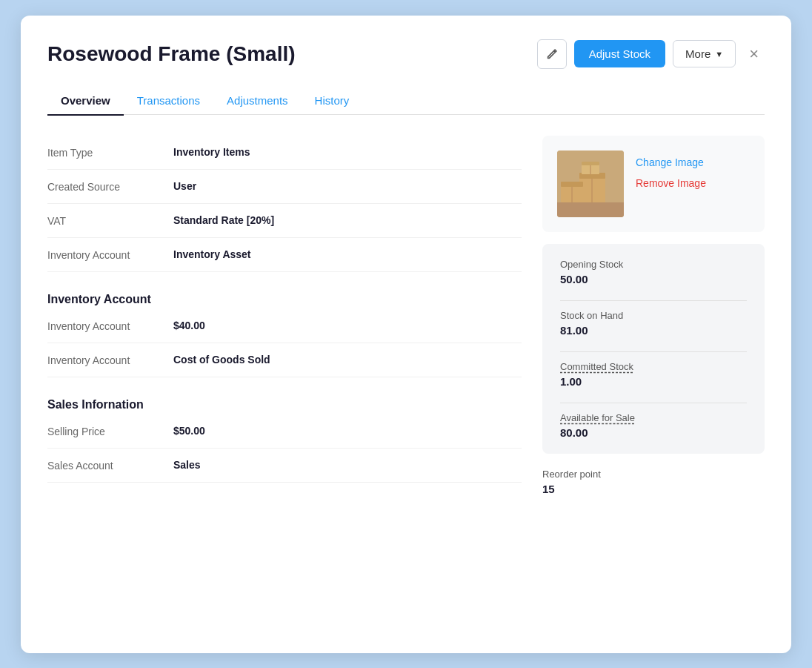 The width and height of the screenshot is (812, 668). Describe the element at coordinates (650, 54) in the screenshot. I see `header-actions: Adjust Stock More ▼ ×` at that location.